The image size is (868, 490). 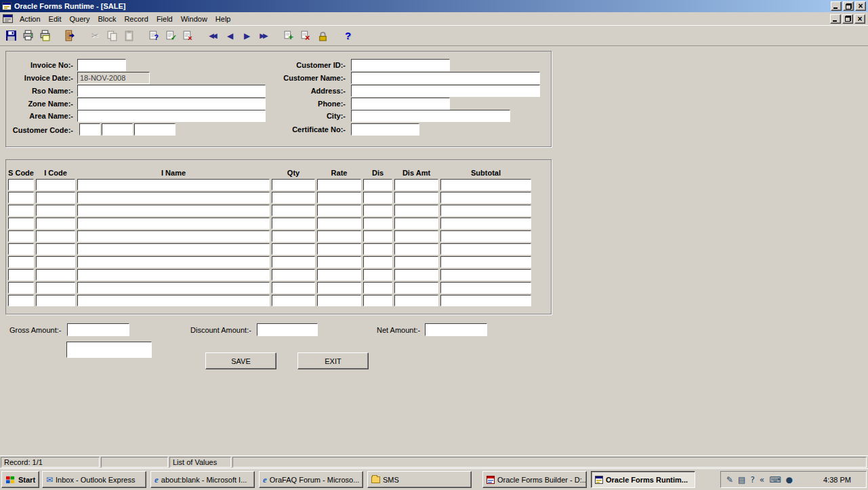 I want to click on gross-amount-input, so click(x=98, y=329).